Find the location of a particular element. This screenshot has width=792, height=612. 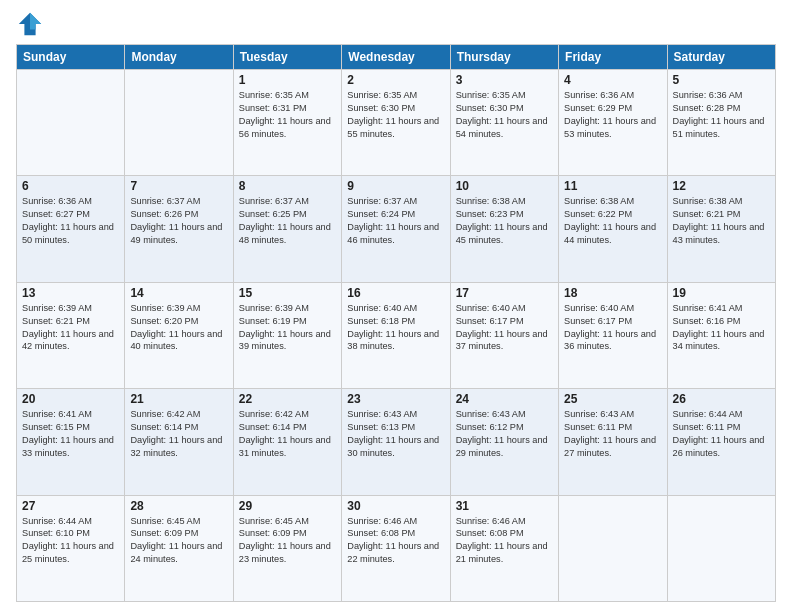

calendar-cell: 10Sunrise: 6:38 AM Sunset: 6:23 PM Dayli… is located at coordinates (504, 229).